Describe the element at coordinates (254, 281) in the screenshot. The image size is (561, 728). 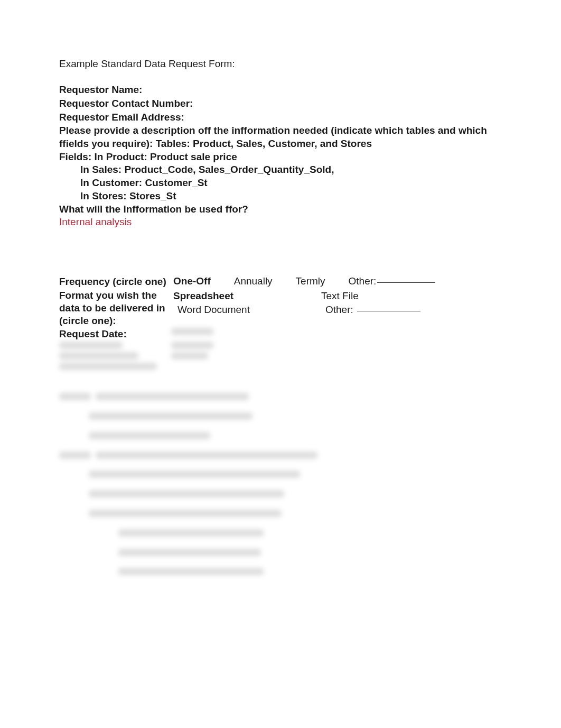
I see `freq-annually: Annually` at that location.